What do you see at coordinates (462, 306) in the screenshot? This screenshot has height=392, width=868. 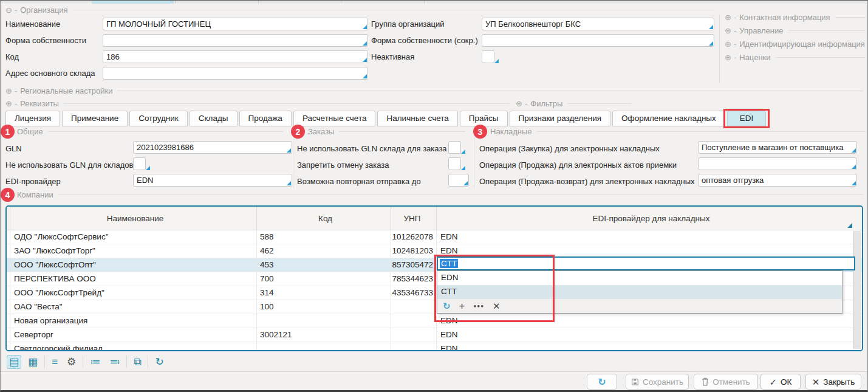 I see `add-icon: +` at bounding box center [462, 306].